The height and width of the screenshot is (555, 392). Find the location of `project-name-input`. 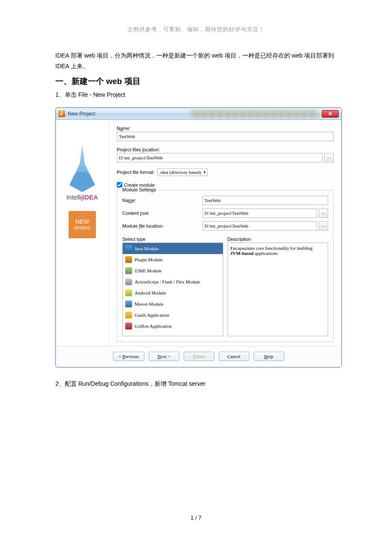

project-name-input is located at coordinates (225, 136).